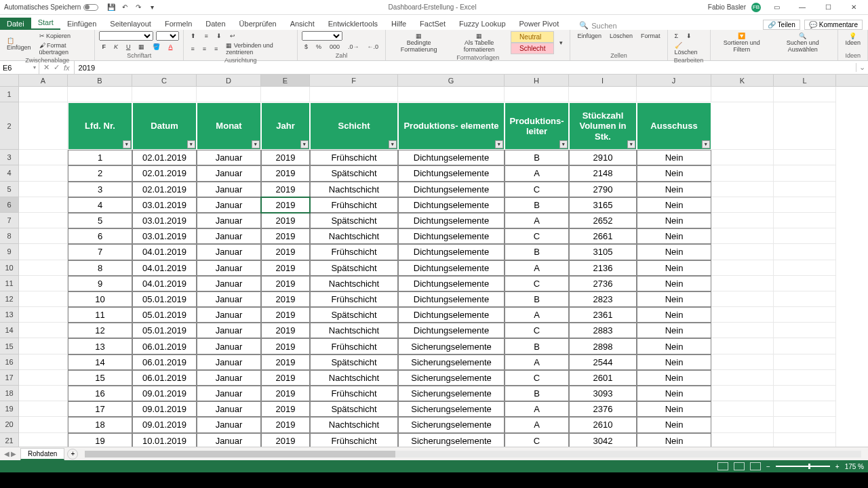 The height and width of the screenshot is (488, 868). What do you see at coordinates (537, 424) in the screenshot?
I see `cell-H20: A` at bounding box center [537, 424].